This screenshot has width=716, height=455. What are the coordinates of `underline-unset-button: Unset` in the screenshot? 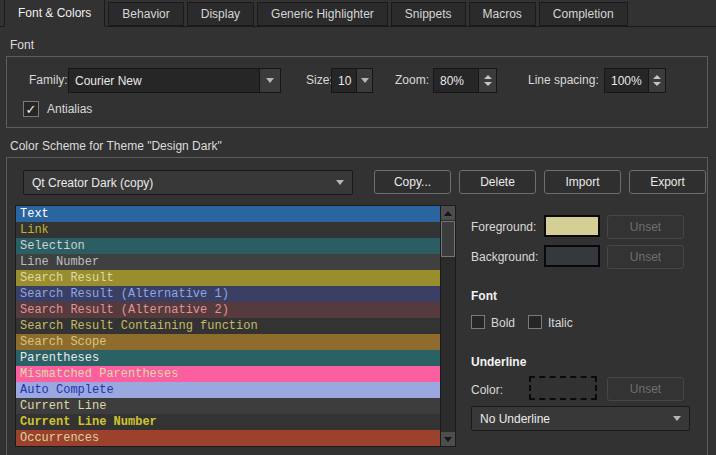 It's located at (646, 389).